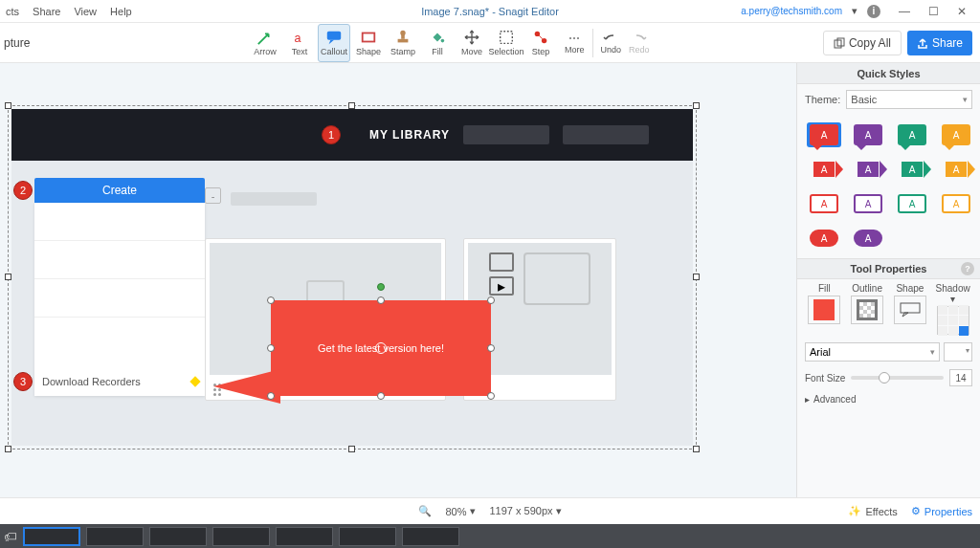  I want to click on library-title: MY LIBRARY, so click(410, 135).